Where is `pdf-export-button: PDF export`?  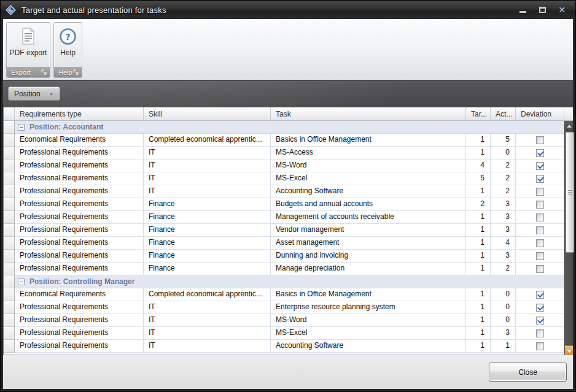 pdf-export-button: PDF export is located at coordinates (28, 45).